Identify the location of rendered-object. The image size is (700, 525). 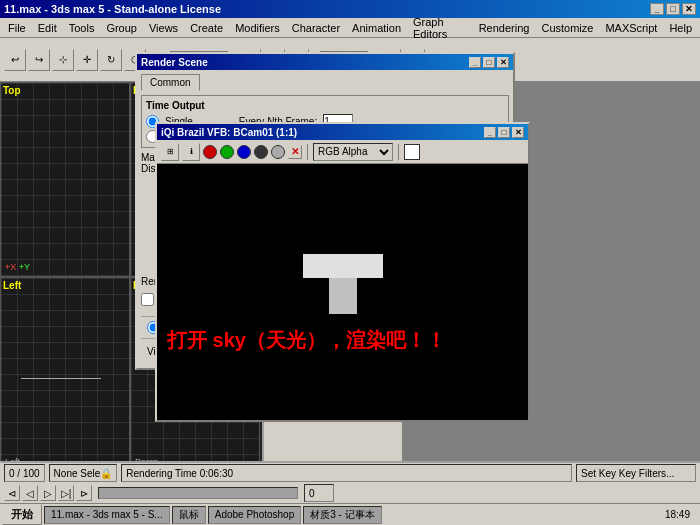
(343, 284).